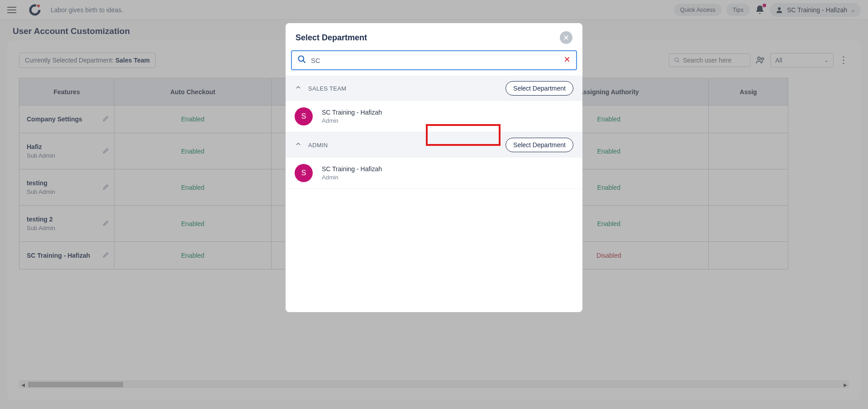 The width and height of the screenshot is (868, 409). Describe the element at coordinates (434, 60) in the screenshot. I see `modal-search-field` at that location.